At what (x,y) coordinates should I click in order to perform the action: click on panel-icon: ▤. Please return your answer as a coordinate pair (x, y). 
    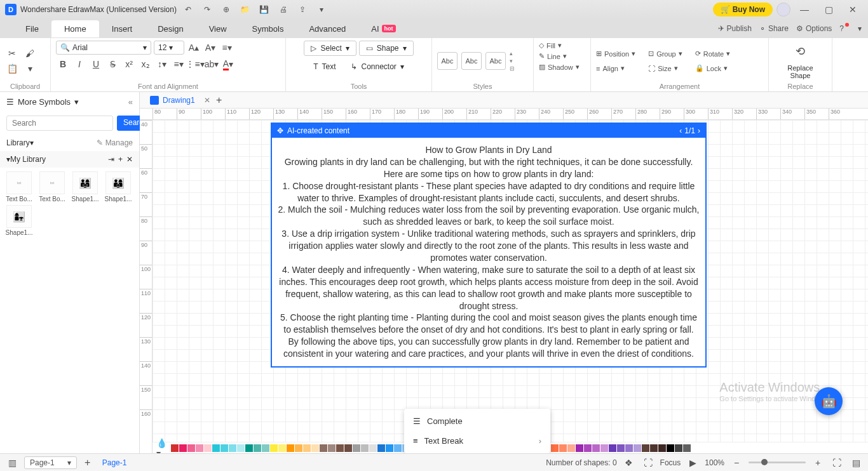
    Looking at the image, I should click on (856, 463).